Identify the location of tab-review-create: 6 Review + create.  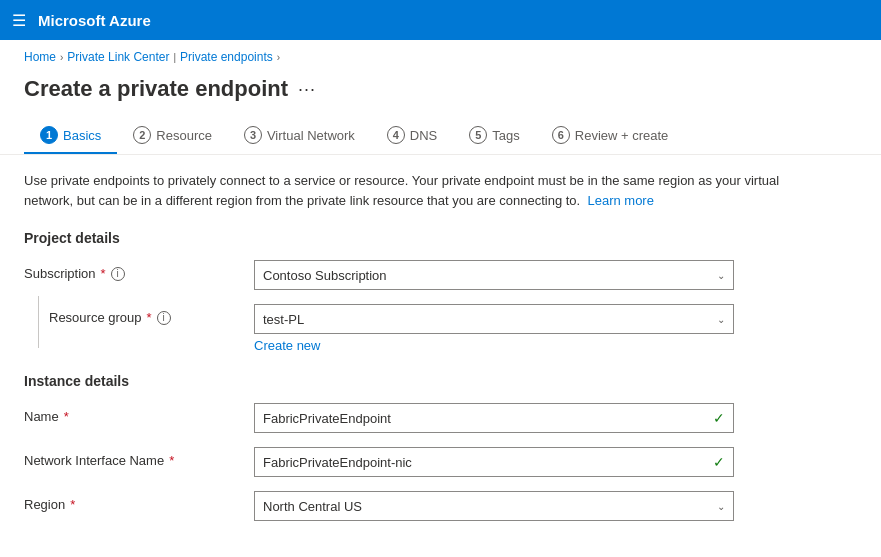
(610, 136).